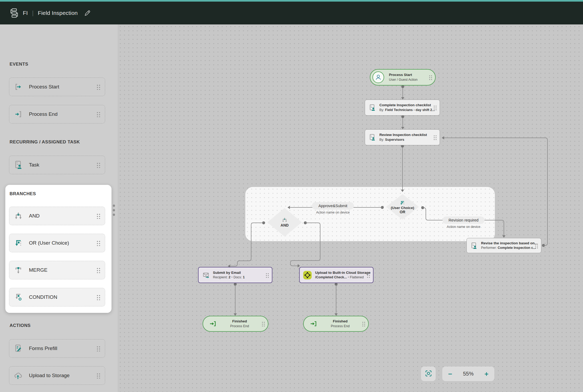  Describe the element at coordinates (292, 12) in the screenshot. I see `top-bar: FI | Field Inspection` at that location.